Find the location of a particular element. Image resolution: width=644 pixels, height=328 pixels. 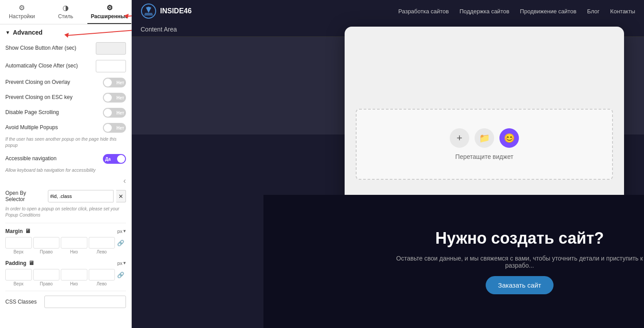

css-classes-label: CSS Classes is located at coordinates (23, 302).